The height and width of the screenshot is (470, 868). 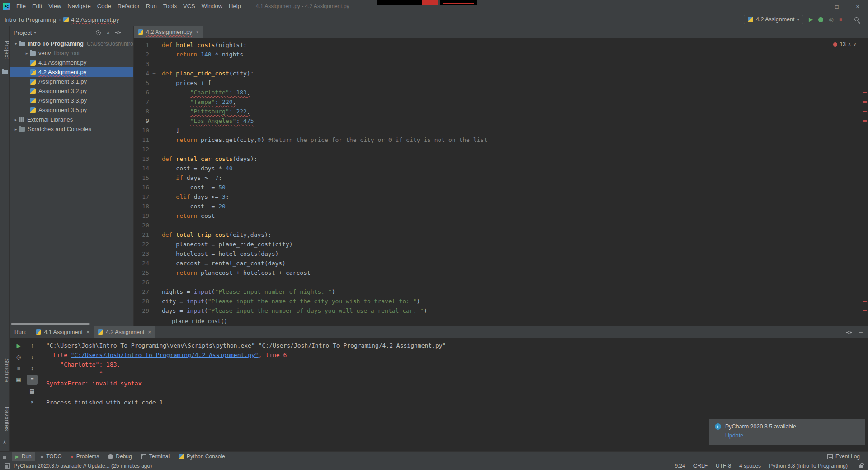 What do you see at coordinates (16, 44) in the screenshot?
I see `chevron-icon: ▾` at bounding box center [16, 44].